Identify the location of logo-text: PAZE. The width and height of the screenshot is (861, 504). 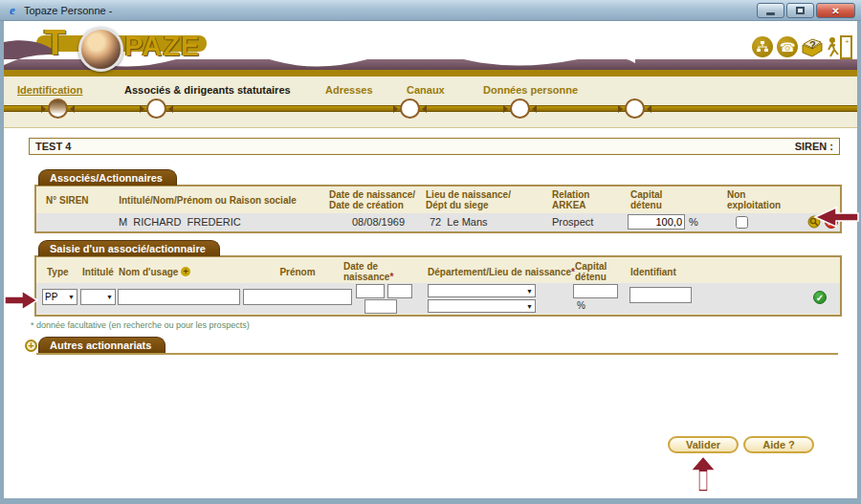
(163, 46).